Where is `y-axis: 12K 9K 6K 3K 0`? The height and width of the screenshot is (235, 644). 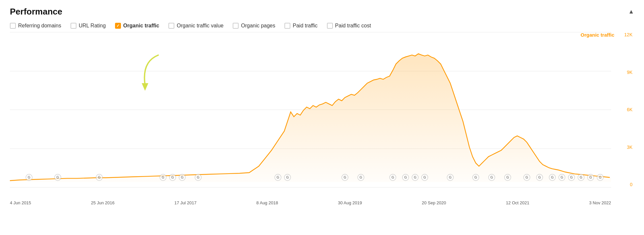
y-axis: 12K 9K 6K 3K 0 is located at coordinates (629, 119).